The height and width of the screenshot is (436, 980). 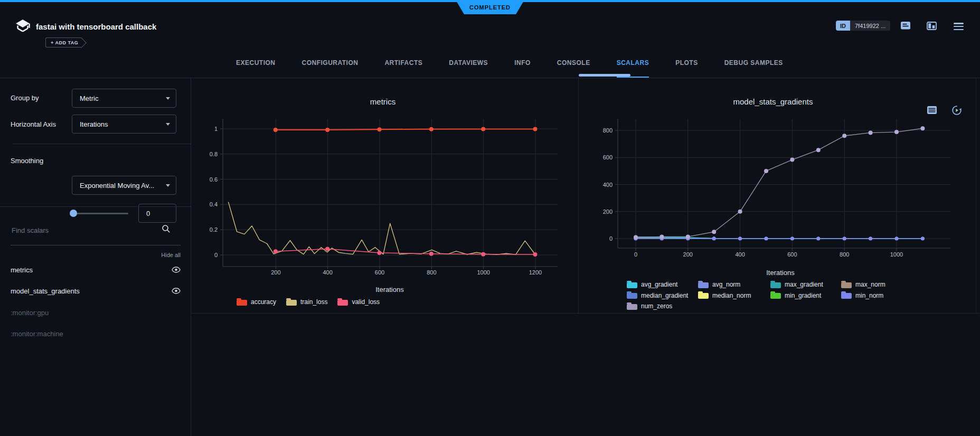 I want to click on legend-item-accuracy: accuracy, so click(x=257, y=302).